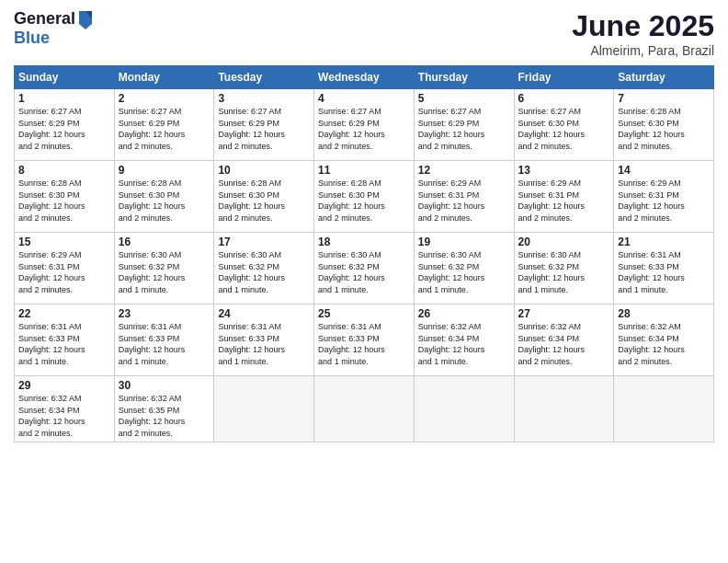  I want to click on day-number: 13, so click(564, 170).